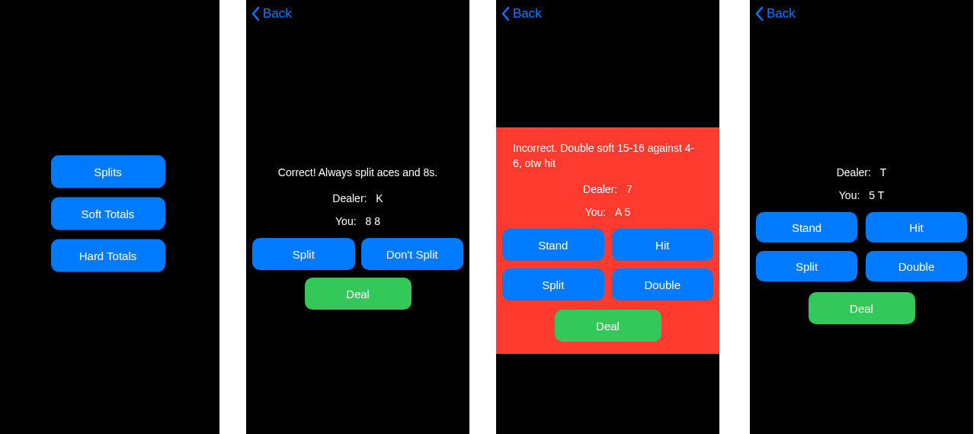 This screenshot has height=434, width=980. I want to click on player-hand: You: 8 8, so click(358, 221).